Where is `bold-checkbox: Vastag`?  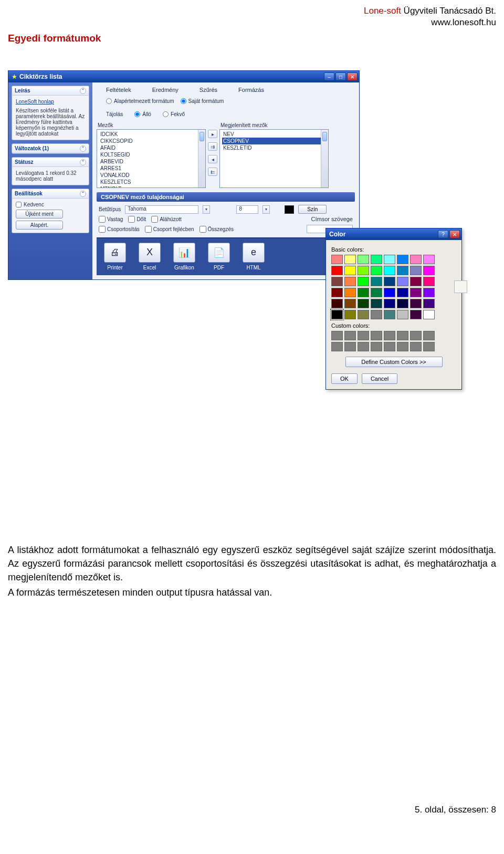 bold-checkbox: Vastag is located at coordinates (111, 220).